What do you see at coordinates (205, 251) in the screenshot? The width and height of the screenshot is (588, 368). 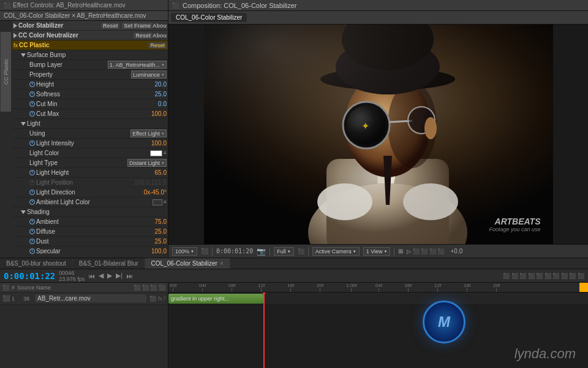 I see `fit-icon: ⬛` at bounding box center [205, 251].